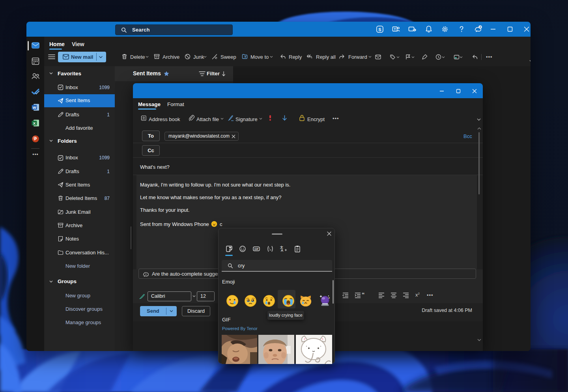 The height and width of the screenshot is (392, 568). Describe the element at coordinates (35, 123) in the screenshot. I see `svg-text: X` at that location.